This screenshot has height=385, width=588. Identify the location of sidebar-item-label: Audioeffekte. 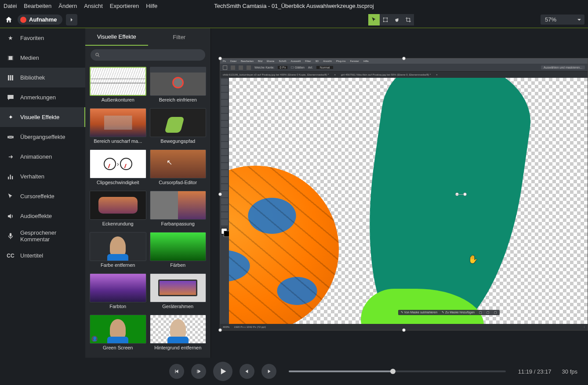
(36, 216).